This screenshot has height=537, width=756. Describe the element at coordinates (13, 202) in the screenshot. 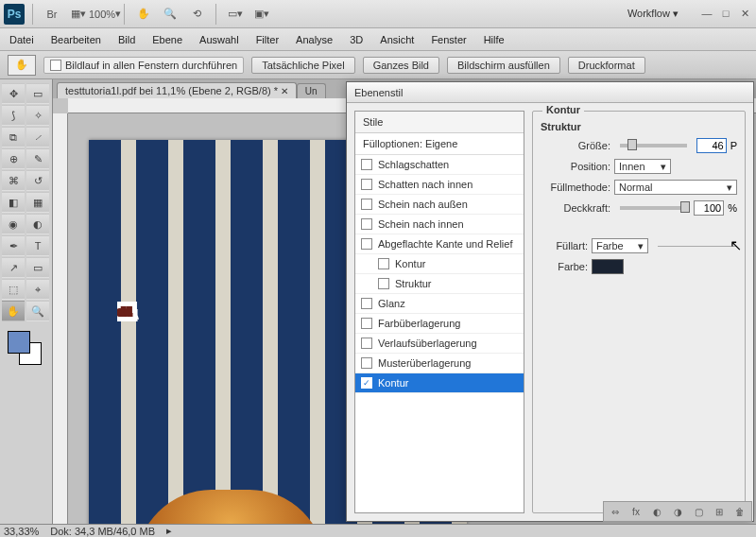

I see `eraser-tool: ◧` at that location.